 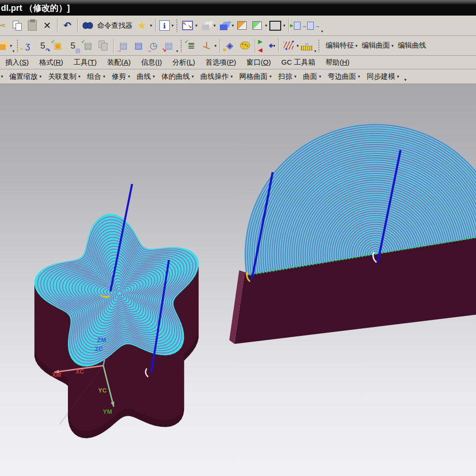 What do you see at coordinates (25, 76) in the screenshot?
I see `surface-tool-1: 偏置缩放` at bounding box center [25, 76].